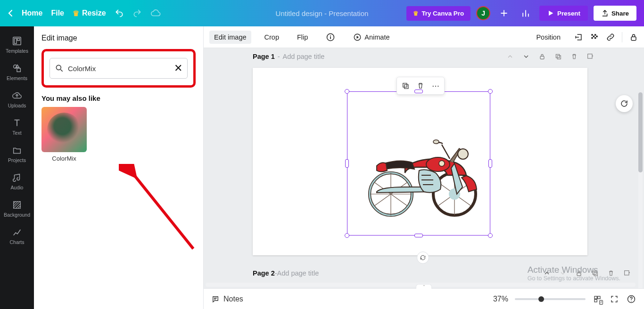 Image resolution: width=644 pixels, height=309 pixels. I want to click on top-left-group: Home File ♛Resize, so click(84, 13).